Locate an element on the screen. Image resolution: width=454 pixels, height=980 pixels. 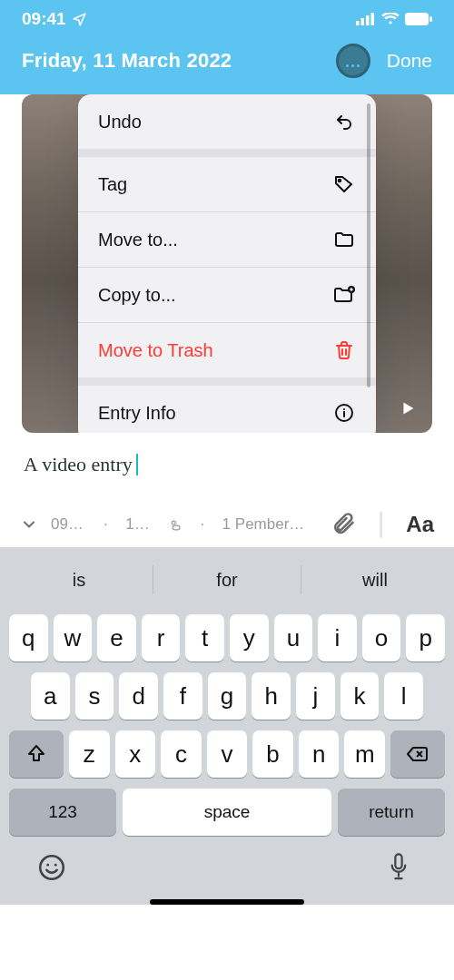
key-space: space is located at coordinates (227, 812).